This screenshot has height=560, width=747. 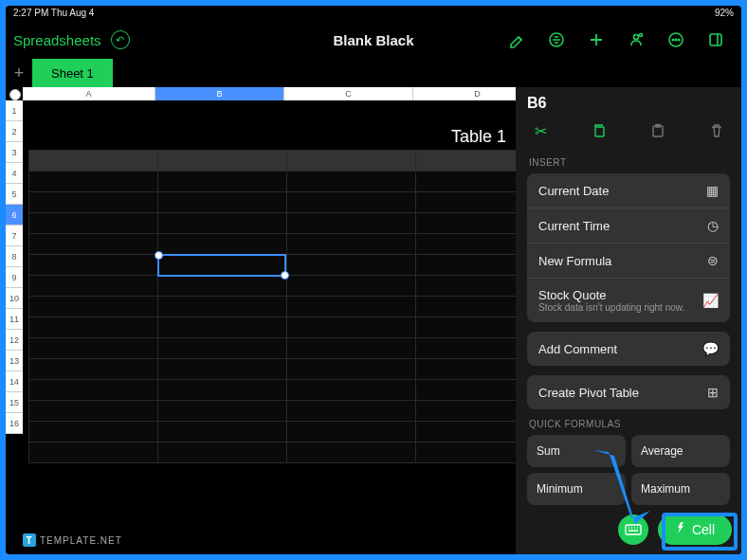 What do you see at coordinates (658, 131) in the screenshot?
I see `paste-icon` at bounding box center [658, 131].